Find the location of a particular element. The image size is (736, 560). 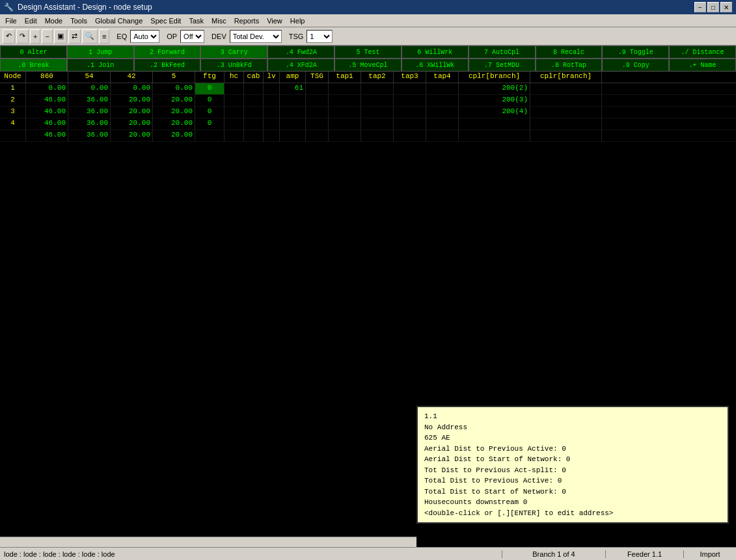

cell-ftg: 0 is located at coordinates (210, 124).